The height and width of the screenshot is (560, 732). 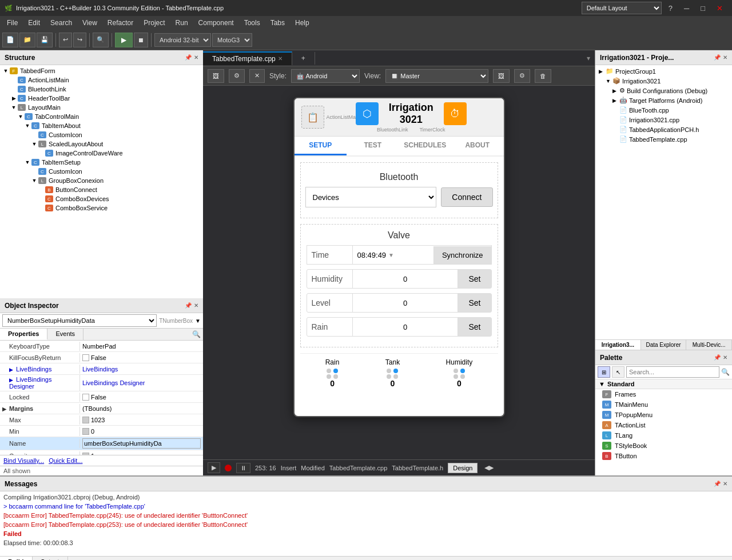 What do you see at coordinates (252, 23) in the screenshot?
I see `menu-tools: Tools` at bounding box center [252, 23].